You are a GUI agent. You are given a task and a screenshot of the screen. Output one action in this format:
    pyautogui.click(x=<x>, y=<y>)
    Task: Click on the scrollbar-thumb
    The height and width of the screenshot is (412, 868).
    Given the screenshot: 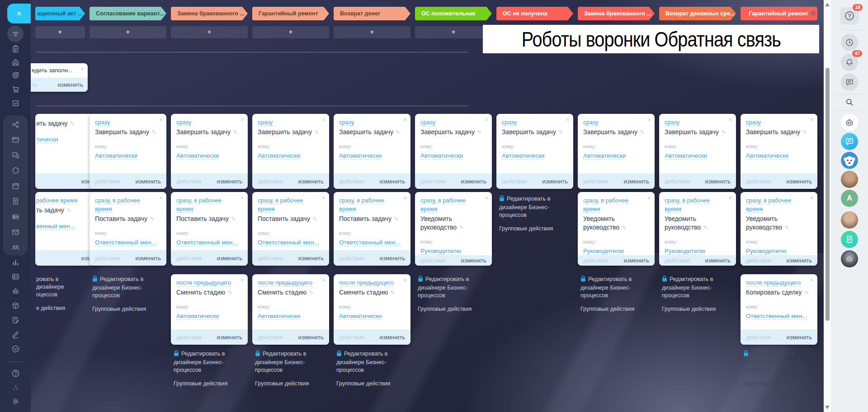 What is the action you would take?
    pyautogui.click(x=827, y=194)
    